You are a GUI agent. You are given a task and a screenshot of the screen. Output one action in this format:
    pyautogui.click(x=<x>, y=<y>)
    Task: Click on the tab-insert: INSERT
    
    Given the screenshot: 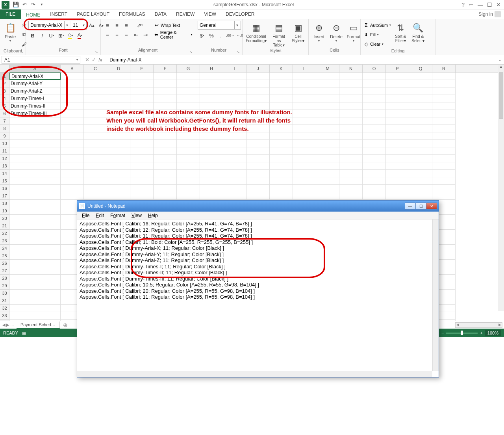 What is the action you would take?
    pyautogui.click(x=59, y=14)
    